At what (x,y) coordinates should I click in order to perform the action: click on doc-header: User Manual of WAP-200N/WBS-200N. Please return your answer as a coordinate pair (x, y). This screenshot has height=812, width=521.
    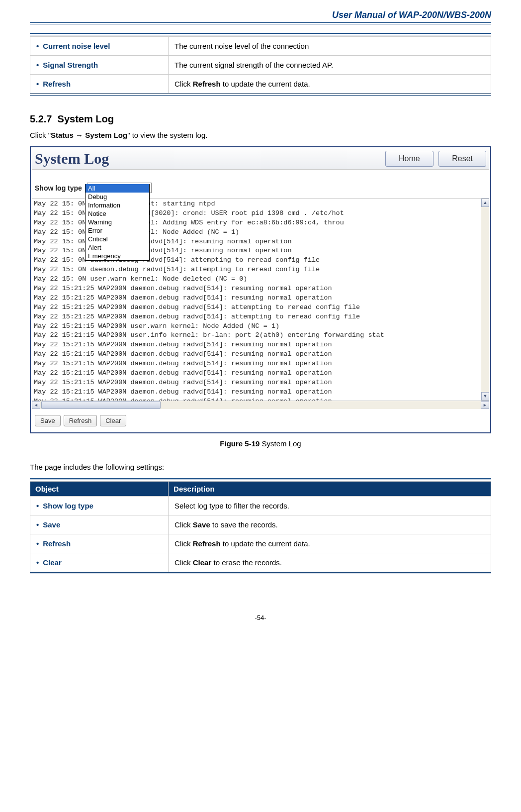
    Looking at the image, I should click on (260, 17).